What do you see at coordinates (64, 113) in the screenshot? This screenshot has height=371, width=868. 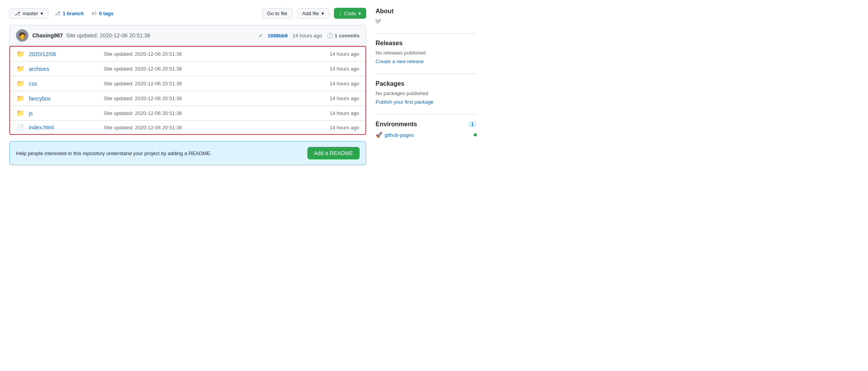 I see `file-name: js` at bounding box center [64, 113].